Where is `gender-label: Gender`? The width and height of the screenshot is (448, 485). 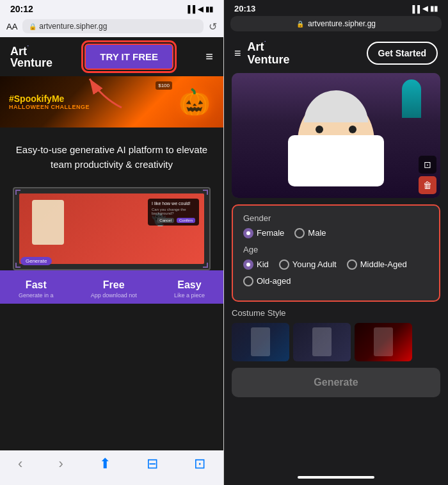
gender-label: Gender is located at coordinates (336, 218).